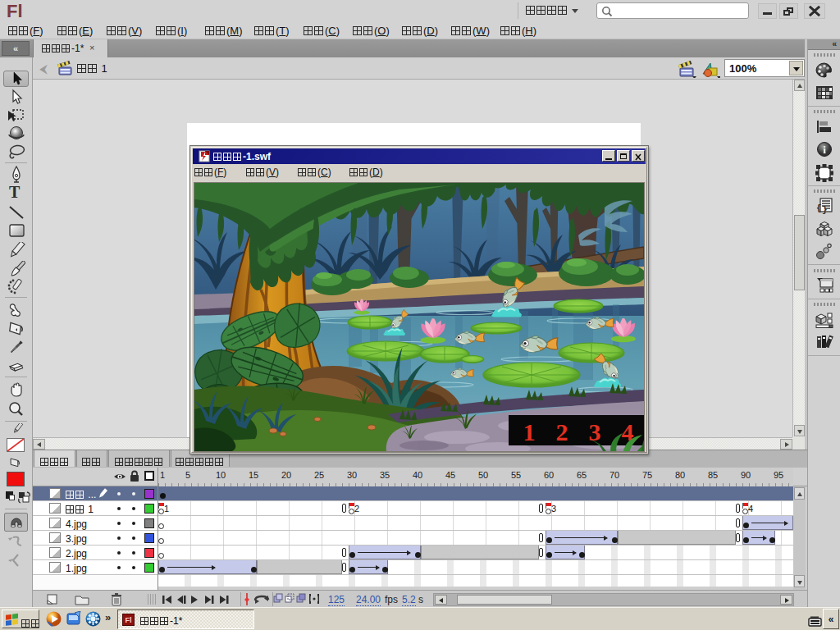 The height and width of the screenshot is (630, 840). I want to click on svg-text: 2, so click(563, 431).